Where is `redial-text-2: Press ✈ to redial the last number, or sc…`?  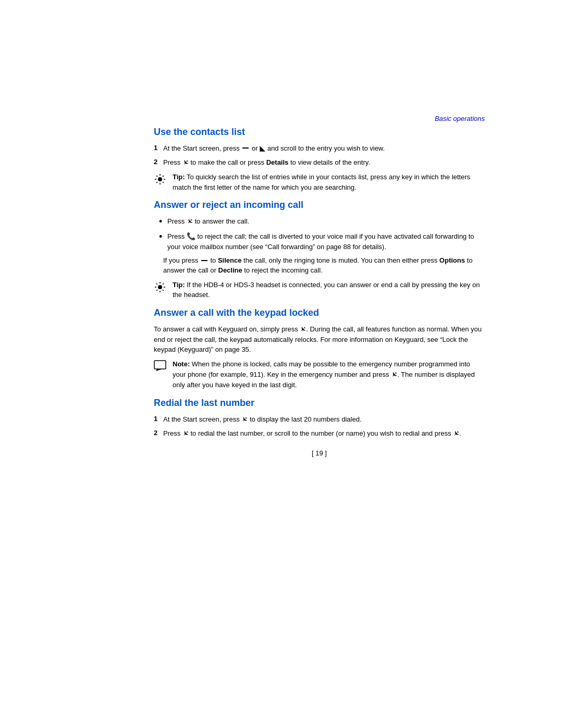
redial-text-2: Press ✈ to redial the last number, or sc… is located at coordinates (324, 434).